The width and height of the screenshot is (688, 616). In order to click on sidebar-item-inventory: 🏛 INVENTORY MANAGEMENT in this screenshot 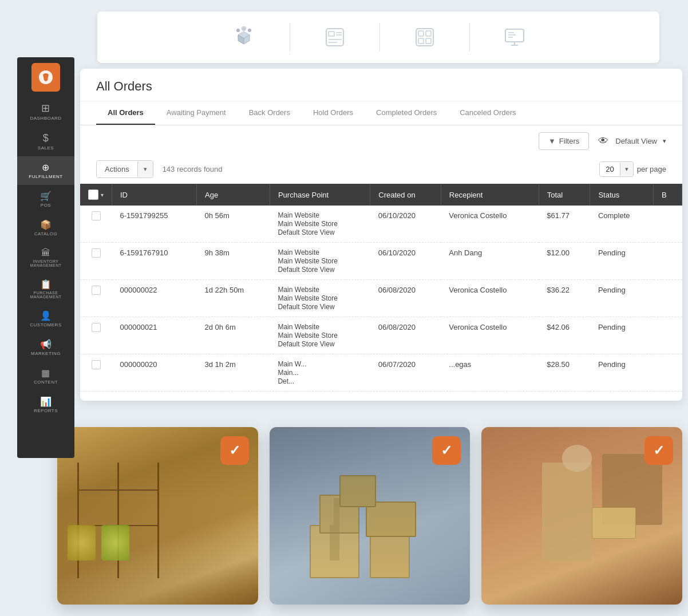, I will do `click(46, 258)`.